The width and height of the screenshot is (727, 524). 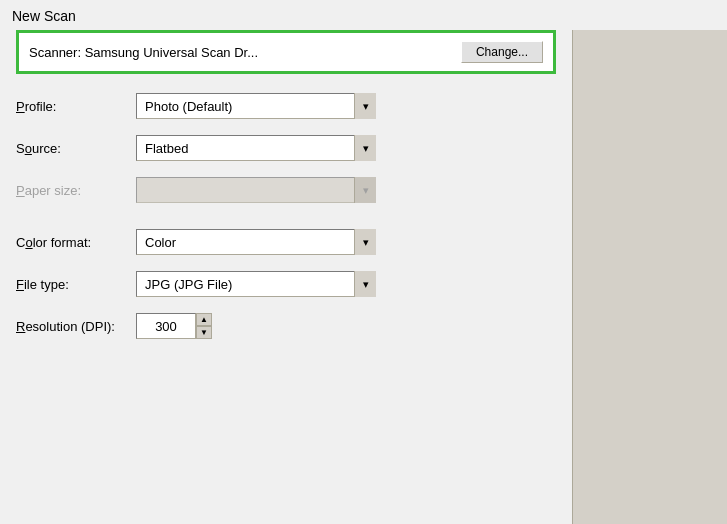 I want to click on resolution-label: Resolution (DPI):, so click(x=76, y=326).